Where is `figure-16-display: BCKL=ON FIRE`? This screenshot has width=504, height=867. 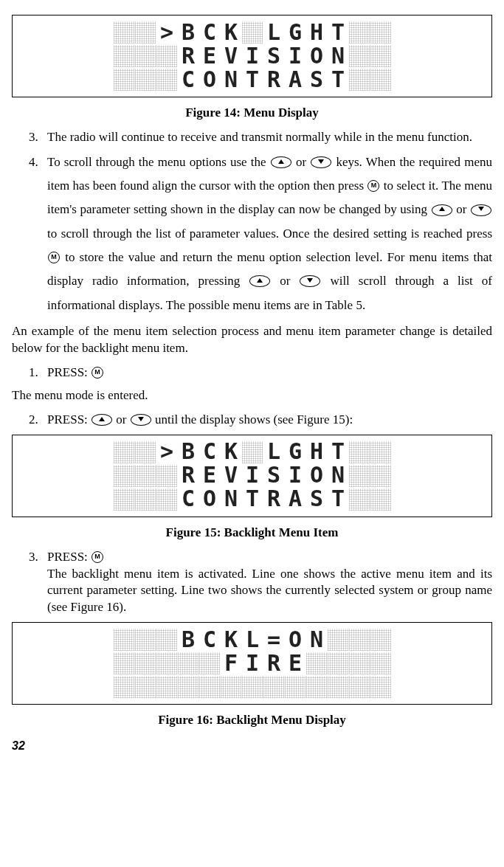
figure-16-display: BCKL=ON FIRE is located at coordinates (252, 663).